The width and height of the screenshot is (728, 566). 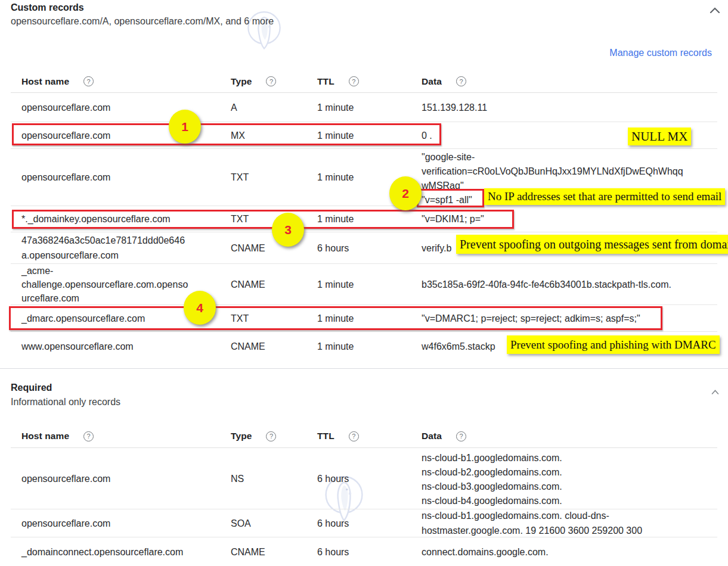 I want to click on table-row: _domainconnect.opensourceflare.com CNAME…, so click(x=364, y=552).